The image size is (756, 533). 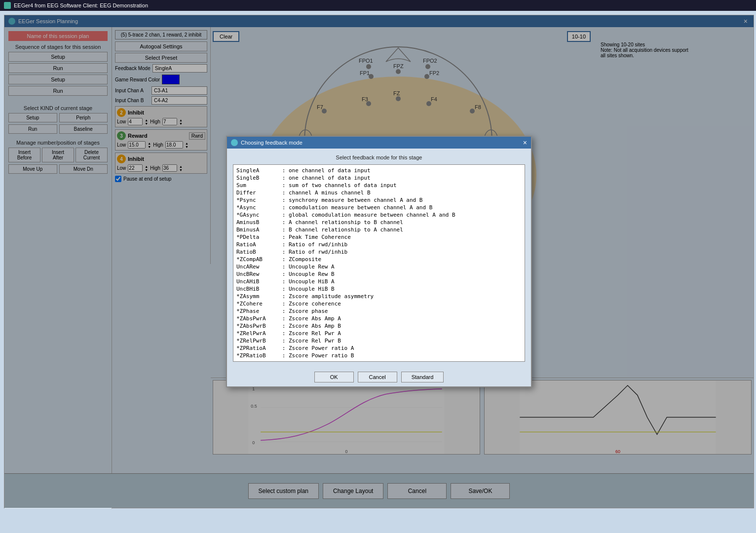 I want to click on modal-list: SingleA : one channel of data inputSingl…, so click(x=379, y=263).